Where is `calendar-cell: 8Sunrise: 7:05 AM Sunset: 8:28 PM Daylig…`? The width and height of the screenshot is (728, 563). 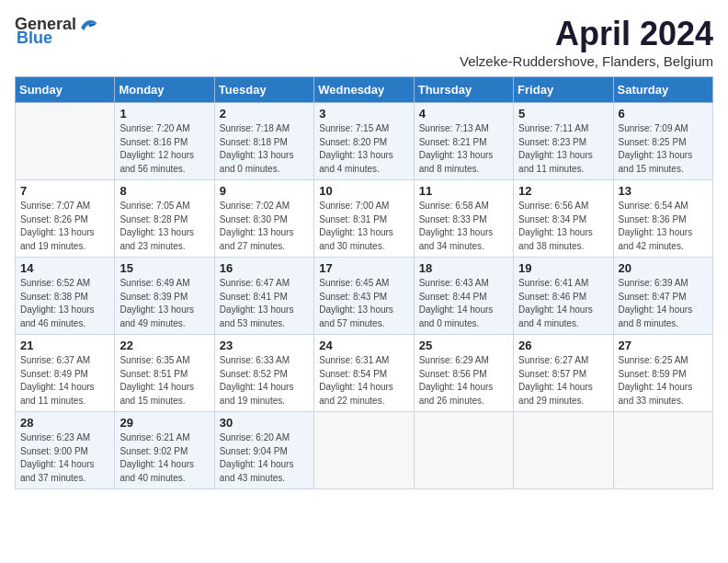 calendar-cell: 8Sunrise: 7:05 AM Sunset: 8:28 PM Daylig… is located at coordinates (165, 219).